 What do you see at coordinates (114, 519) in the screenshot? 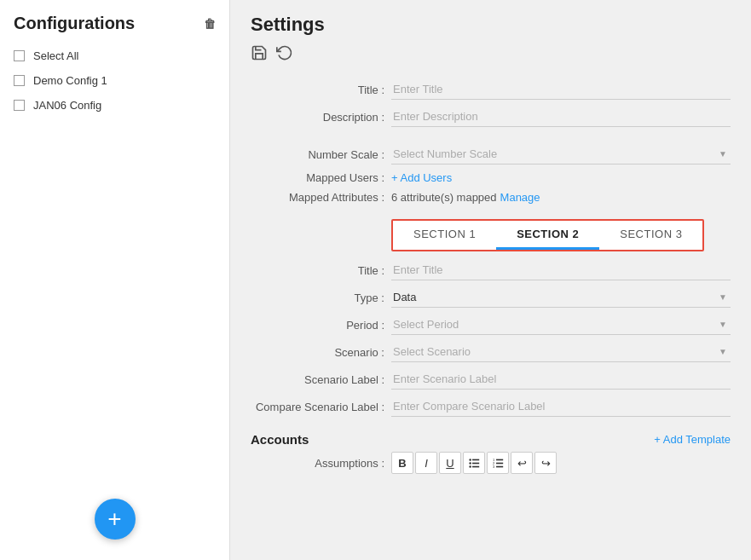
I see `plus-icon: +` at bounding box center [114, 519].